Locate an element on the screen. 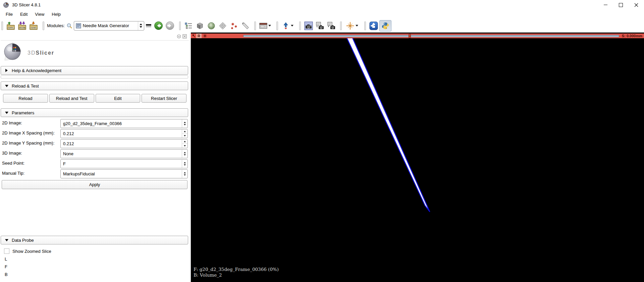 The image size is (644, 282). slider-handle is located at coordinates (410, 36).